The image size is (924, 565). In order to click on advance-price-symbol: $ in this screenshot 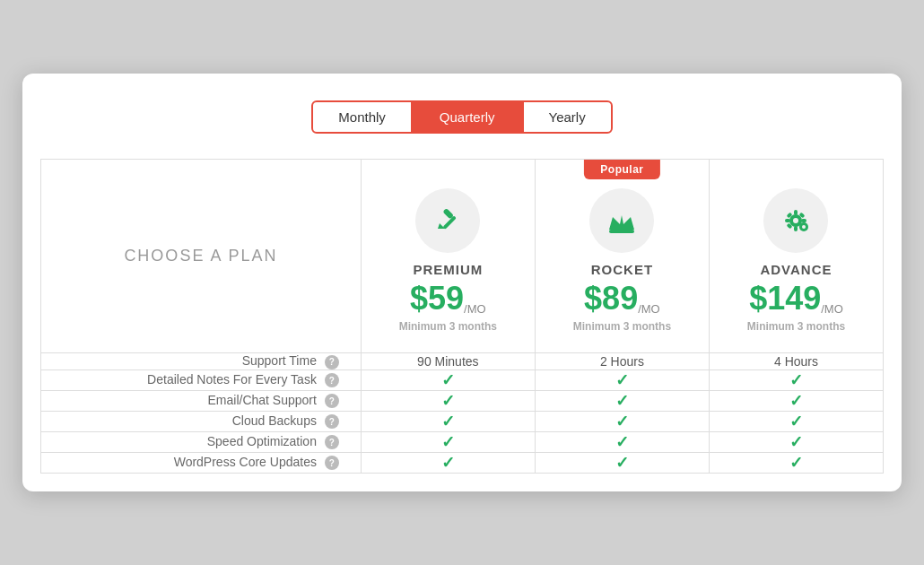, I will do `click(758, 298)`.